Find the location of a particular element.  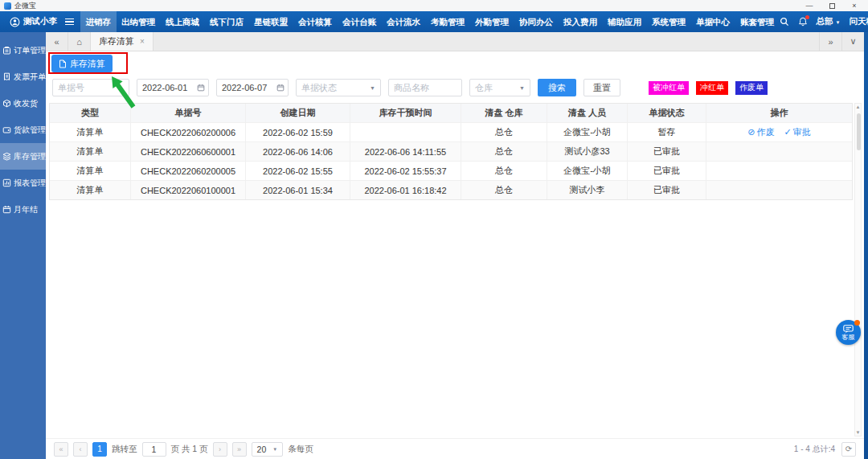

nav-item-xietong: 协同办公 is located at coordinates (537, 22).